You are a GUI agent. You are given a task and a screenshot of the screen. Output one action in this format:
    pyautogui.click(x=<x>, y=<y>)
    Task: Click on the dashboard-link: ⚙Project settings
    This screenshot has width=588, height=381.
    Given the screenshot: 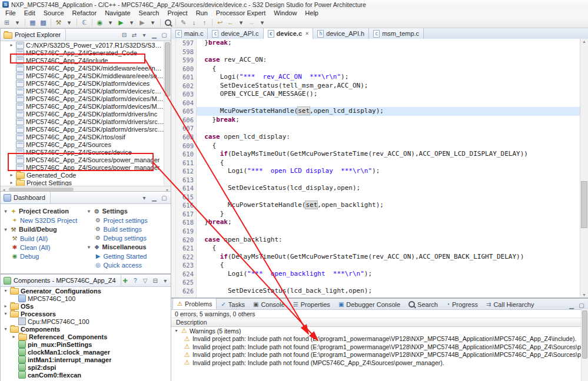 What is the action you would take?
    pyautogui.click(x=128, y=220)
    